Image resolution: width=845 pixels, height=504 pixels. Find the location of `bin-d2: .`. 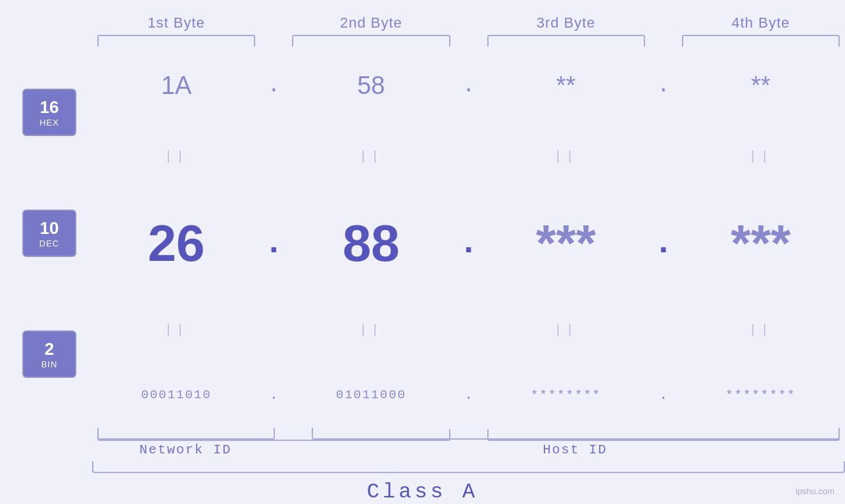

bin-d2: . is located at coordinates (469, 396).